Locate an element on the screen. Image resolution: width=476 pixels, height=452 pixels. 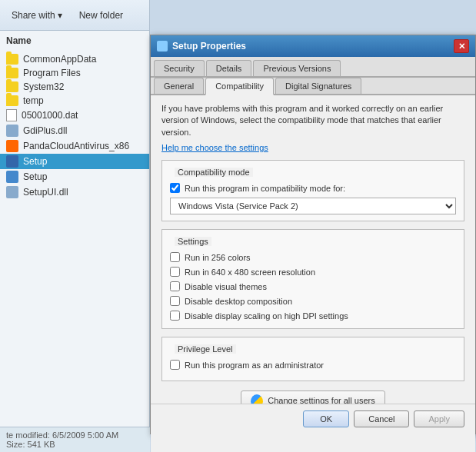
help-link: Help me choose the settings is located at coordinates (313, 148).